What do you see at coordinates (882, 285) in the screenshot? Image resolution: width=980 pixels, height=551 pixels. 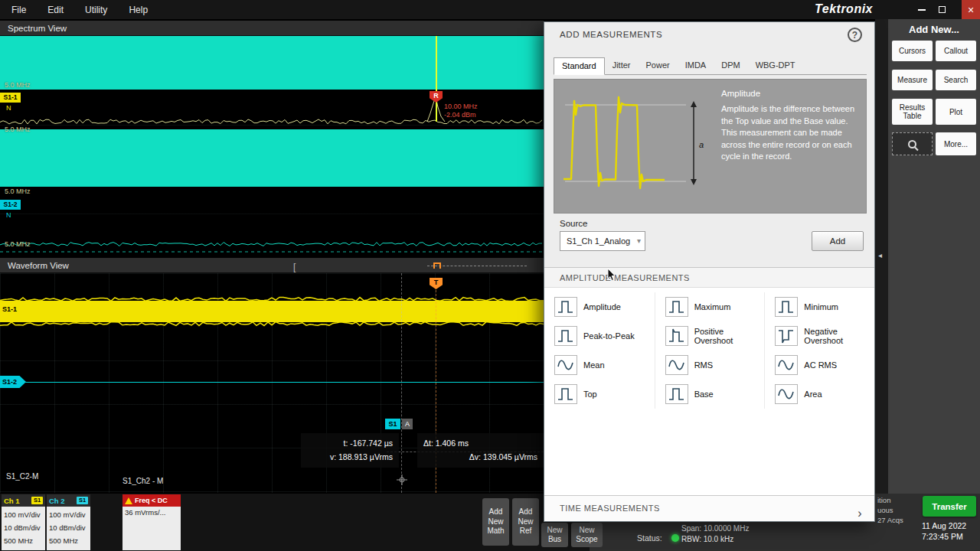 I see `panel-gap: ◂` at bounding box center [882, 285].